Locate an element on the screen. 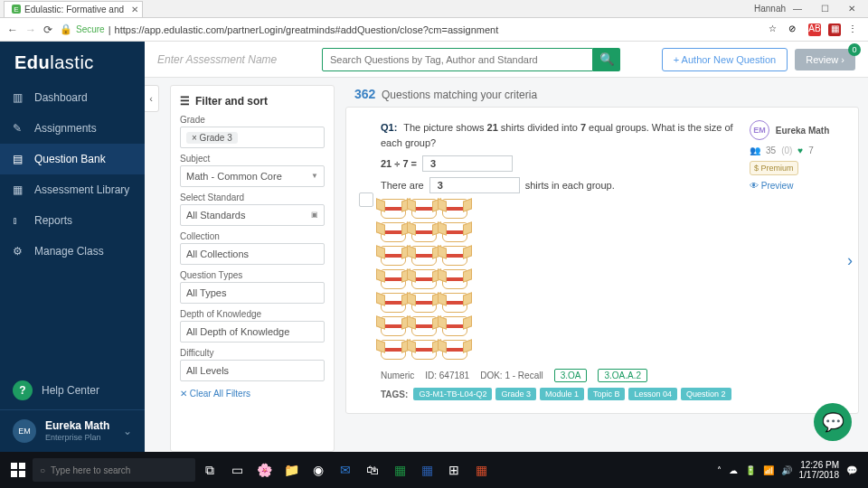  profile-name: Eureka Math is located at coordinates (78, 426).